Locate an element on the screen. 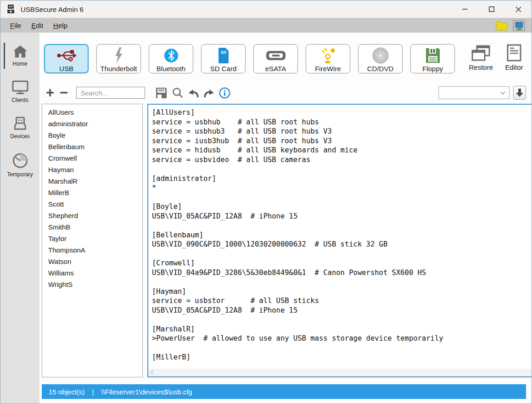 Image resolution: width=532 pixels, height=404 pixels. menu-bar: FileEditHelp is located at coordinates (266, 25).